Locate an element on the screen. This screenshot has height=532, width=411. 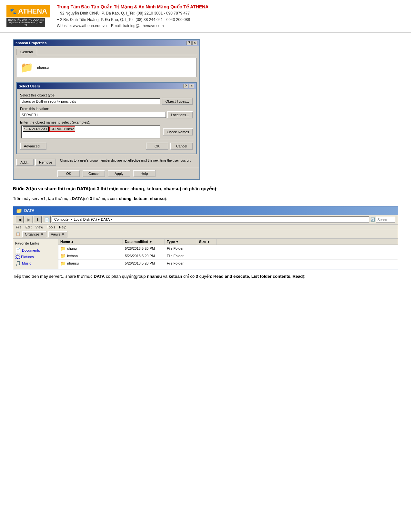
close-button: × is located at coordinates (195, 43).